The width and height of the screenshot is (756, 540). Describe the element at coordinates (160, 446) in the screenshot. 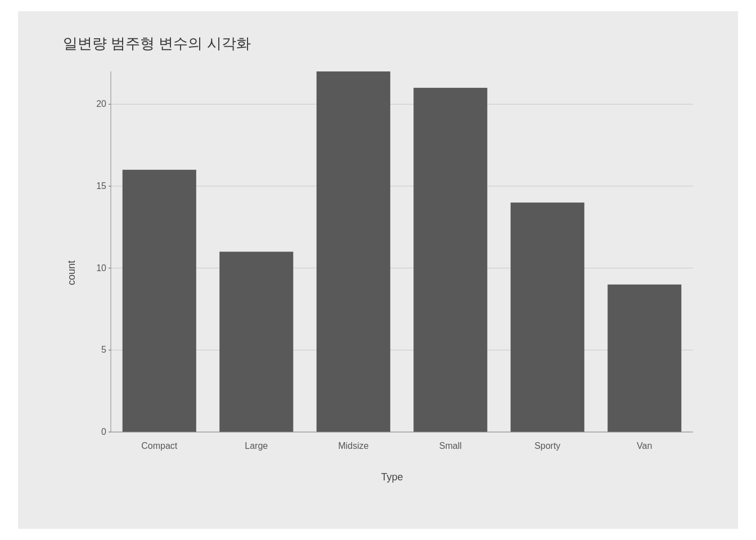

I see `x-tick-compact: Compact` at that location.